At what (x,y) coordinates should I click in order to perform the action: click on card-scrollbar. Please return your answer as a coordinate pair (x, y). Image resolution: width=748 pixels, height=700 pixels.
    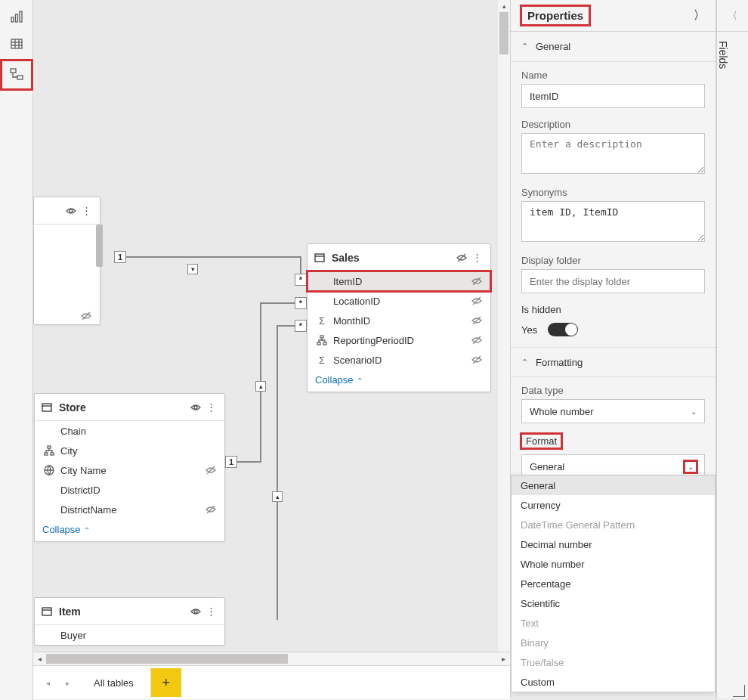
    Looking at the image, I should click on (100, 246).